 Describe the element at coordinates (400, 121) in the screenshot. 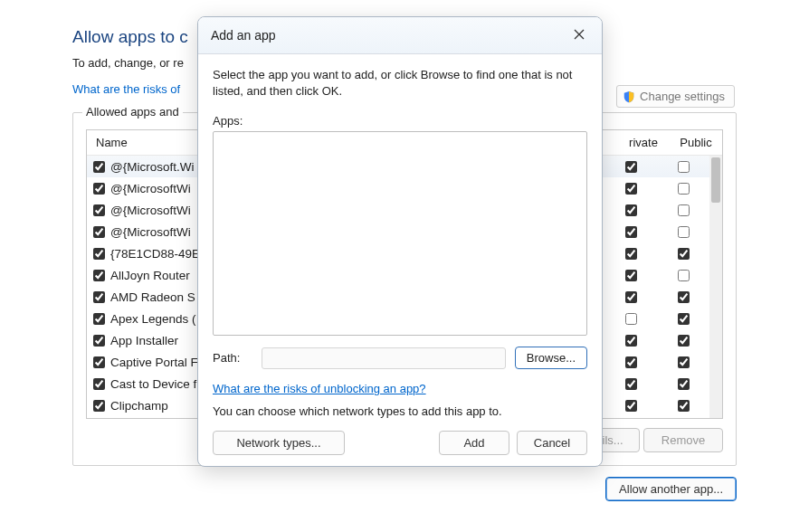

I see `apps-label: Apps:` at that location.